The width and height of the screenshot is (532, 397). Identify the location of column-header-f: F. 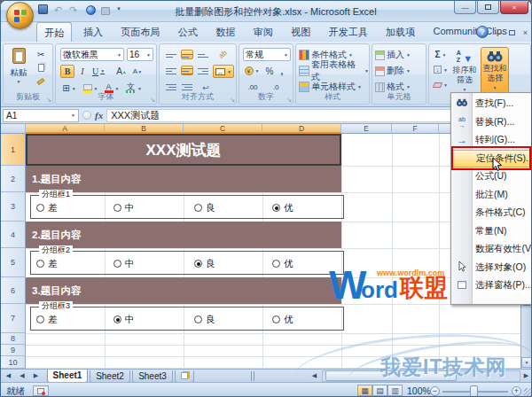
(415, 129).